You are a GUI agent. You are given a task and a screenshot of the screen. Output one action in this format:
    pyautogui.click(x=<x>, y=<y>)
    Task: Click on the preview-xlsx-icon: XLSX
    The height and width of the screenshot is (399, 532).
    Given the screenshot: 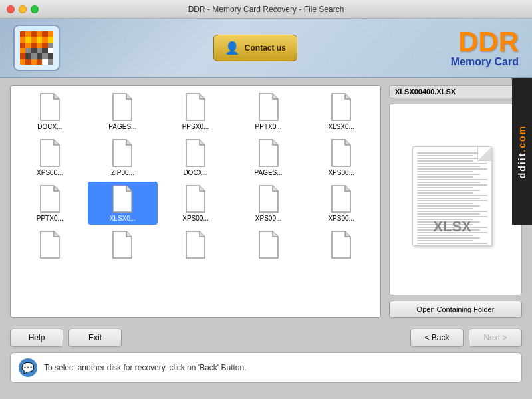 What is the action you would take?
    pyautogui.click(x=456, y=200)
    